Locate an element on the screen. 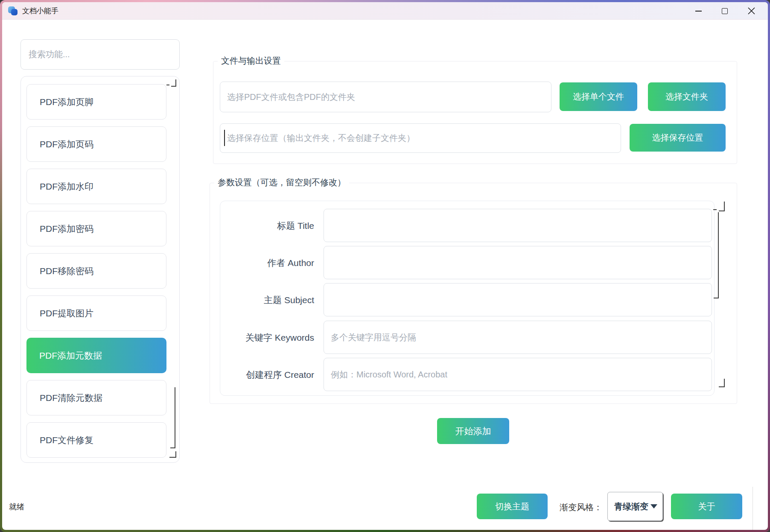 The image size is (770, 532). subject-label: 主题 Subject is located at coordinates (267, 300).